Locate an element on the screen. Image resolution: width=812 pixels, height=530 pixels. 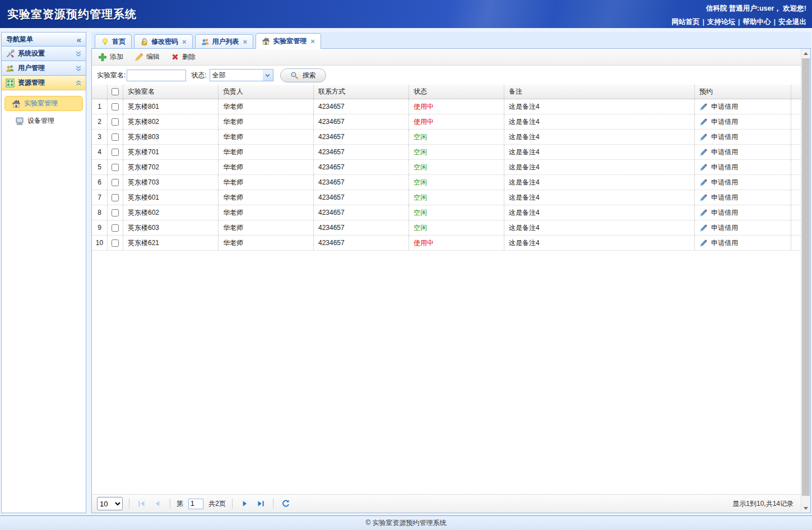
select-all-checkbox is located at coordinates (115, 92).